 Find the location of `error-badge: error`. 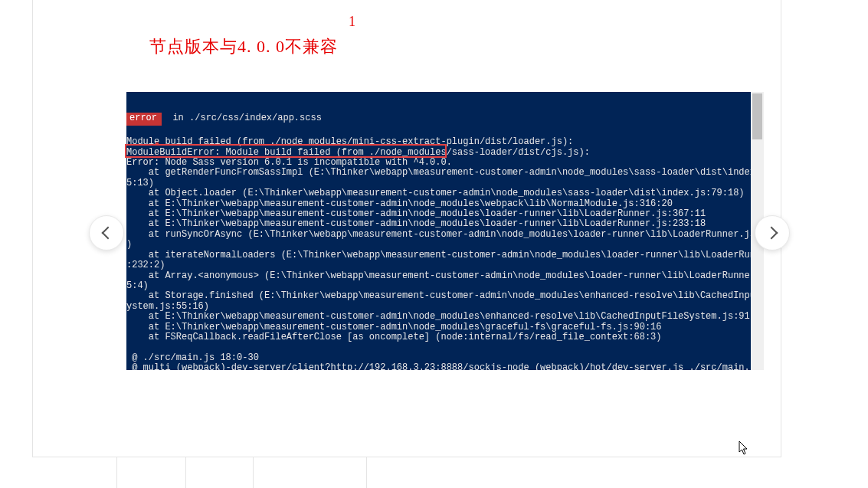

error-badge: error is located at coordinates (144, 119).